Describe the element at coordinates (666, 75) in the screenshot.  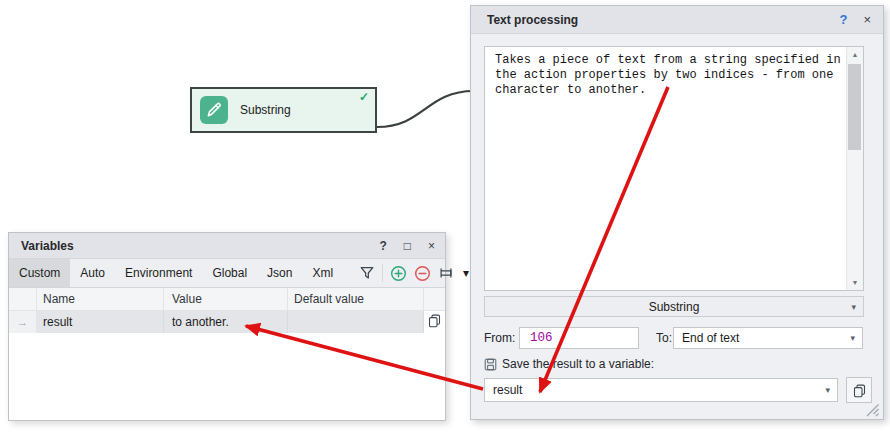
I see `description-text: Takes a piece of text from a string spec…` at that location.